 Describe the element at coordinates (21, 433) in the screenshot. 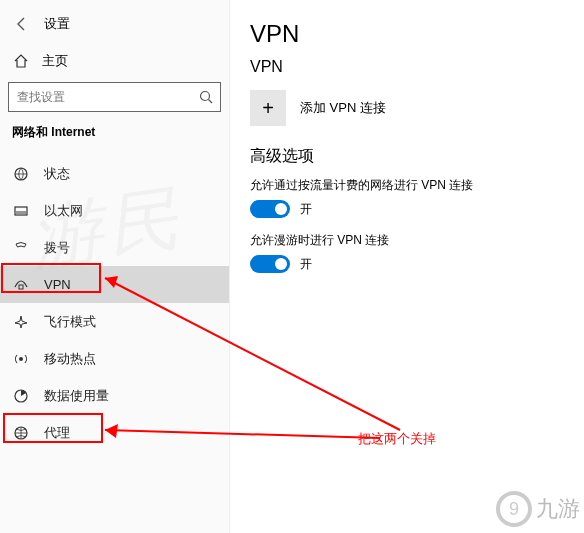

I see `proxy-icon` at that location.